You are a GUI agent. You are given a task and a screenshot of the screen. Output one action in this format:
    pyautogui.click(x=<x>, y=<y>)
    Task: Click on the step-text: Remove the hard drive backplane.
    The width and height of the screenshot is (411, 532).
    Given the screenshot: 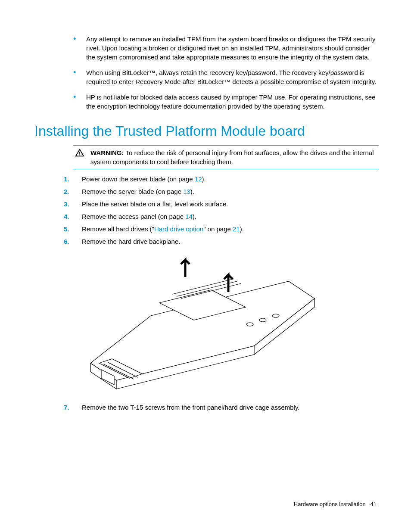 What is the action you would take?
    pyautogui.click(x=230, y=241)
    